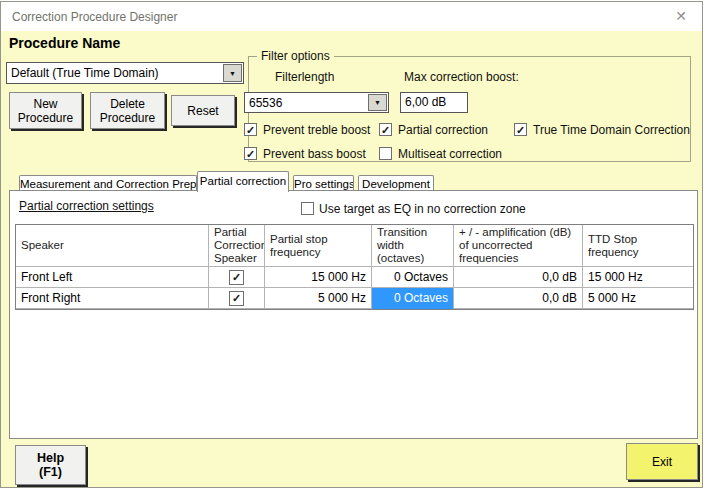 This screenshot has width=705, height=494. What do you see at coordinates (266, 102) in the screenshot?
I see `filterlength-value: 65536` at bounding box center [266, 102].